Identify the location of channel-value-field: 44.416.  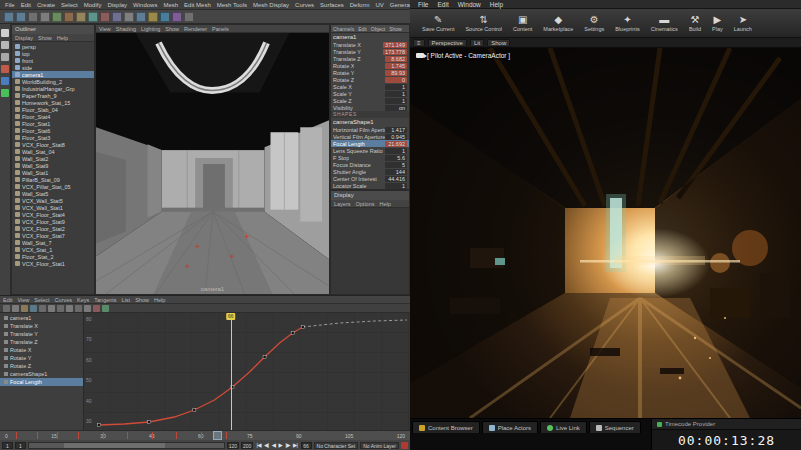
(396, 179).